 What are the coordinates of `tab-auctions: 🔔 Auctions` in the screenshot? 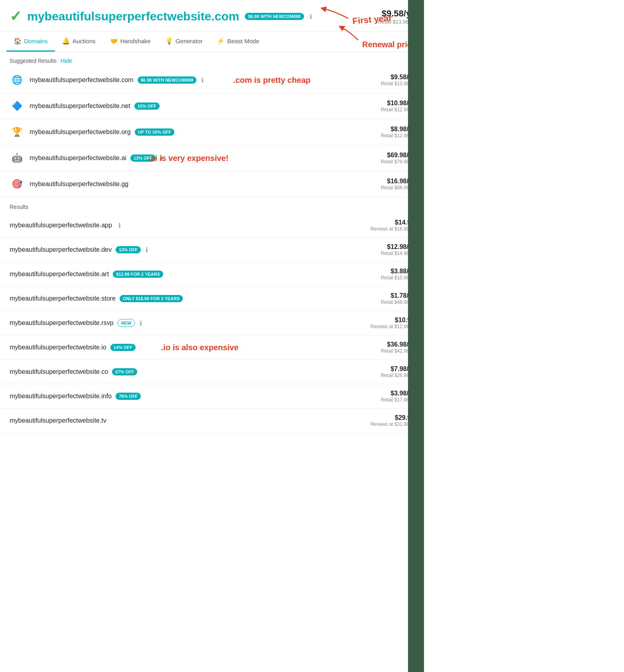 It's located at (79, 42).